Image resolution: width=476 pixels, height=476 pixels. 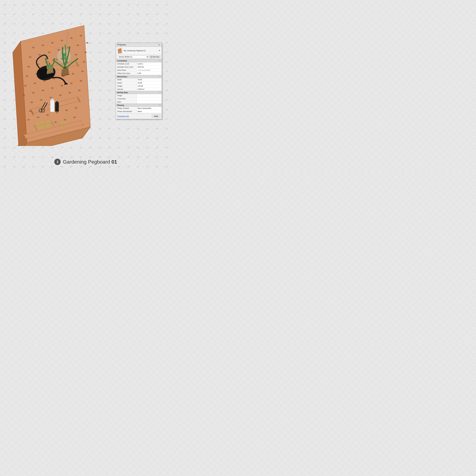 I want to click on prop-row-offset: Offset from Host 0.00, so click(x=139, y=73).